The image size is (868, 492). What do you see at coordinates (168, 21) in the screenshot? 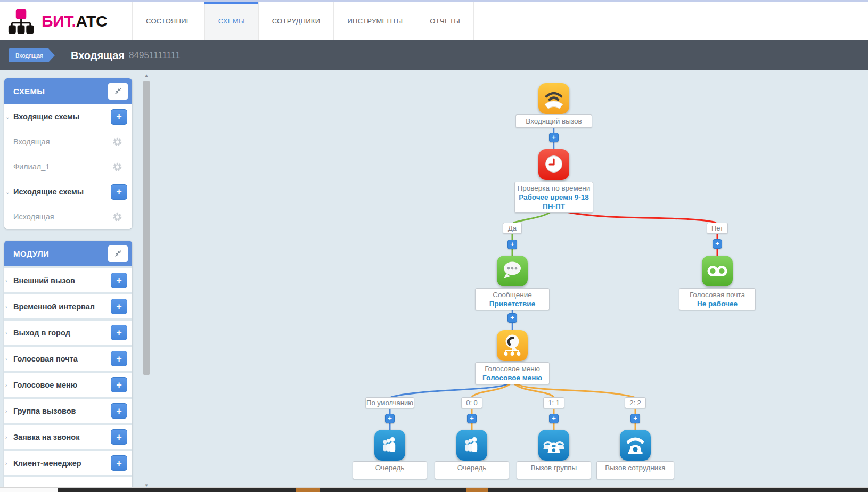
I see `tab-sostoyanie: СОСТОЯНИЕ` at bounding box center [168, 21].